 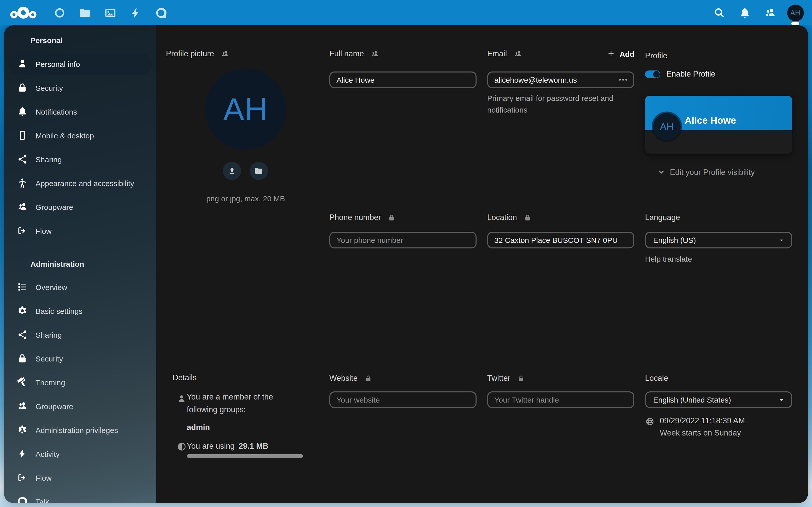 What do you see at coordinates (795, 13) in the screenshot?
I see `avatar: AH` at bounding box center [795, 13].